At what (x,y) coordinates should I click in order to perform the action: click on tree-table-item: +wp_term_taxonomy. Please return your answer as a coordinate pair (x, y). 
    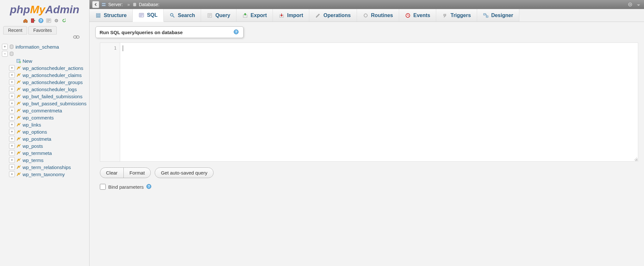
    Looking at the image, I should click on (49, 174).